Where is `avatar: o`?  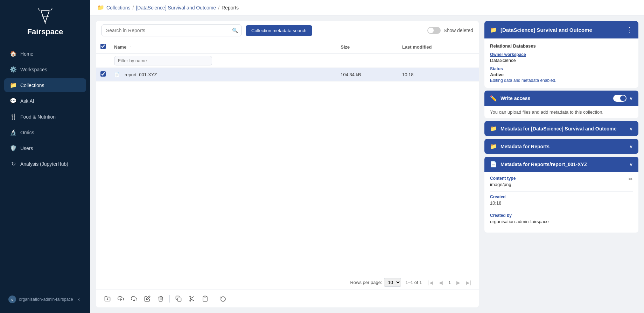 avatar: o is located at coordinates (12, 299).